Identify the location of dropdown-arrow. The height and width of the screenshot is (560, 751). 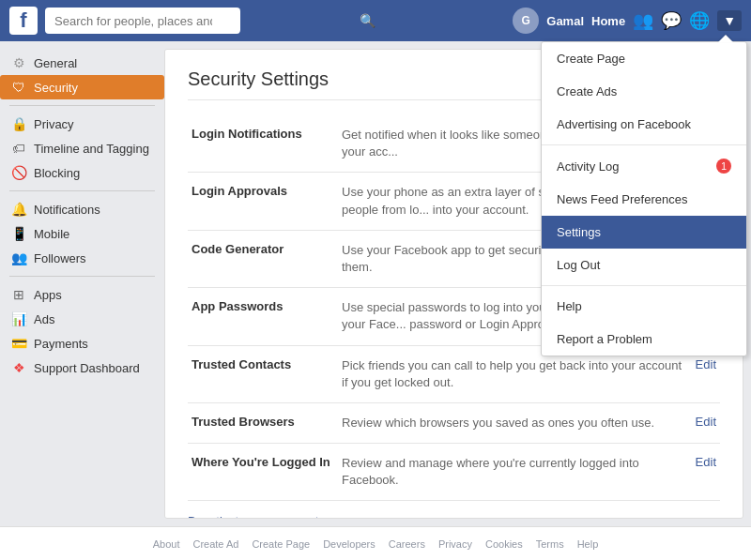
(726, 38).